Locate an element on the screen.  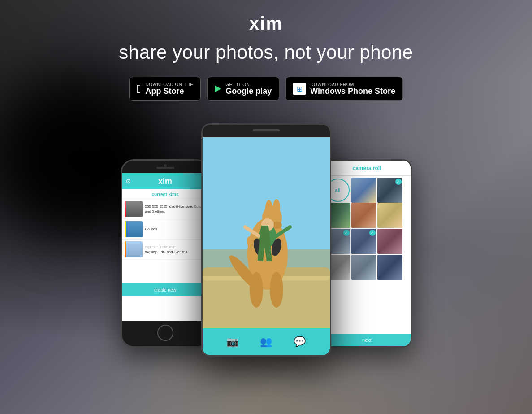
list-text-2: Colleen is located at coordinates (151, 229).